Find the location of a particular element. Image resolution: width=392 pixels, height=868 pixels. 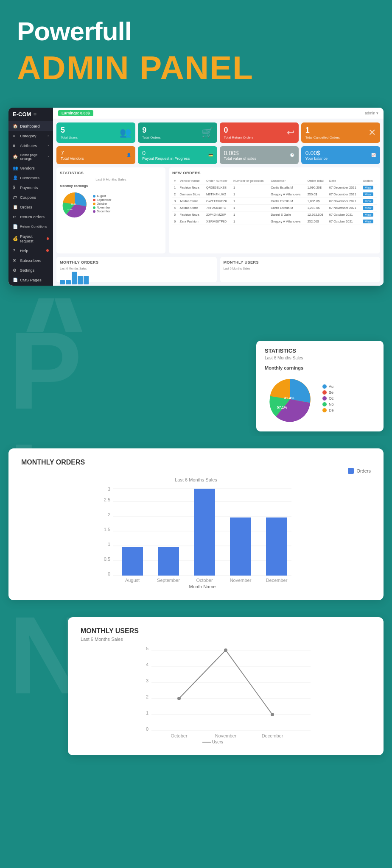

sidebar-item-help: ? Help is located at coordinates (31, 251).